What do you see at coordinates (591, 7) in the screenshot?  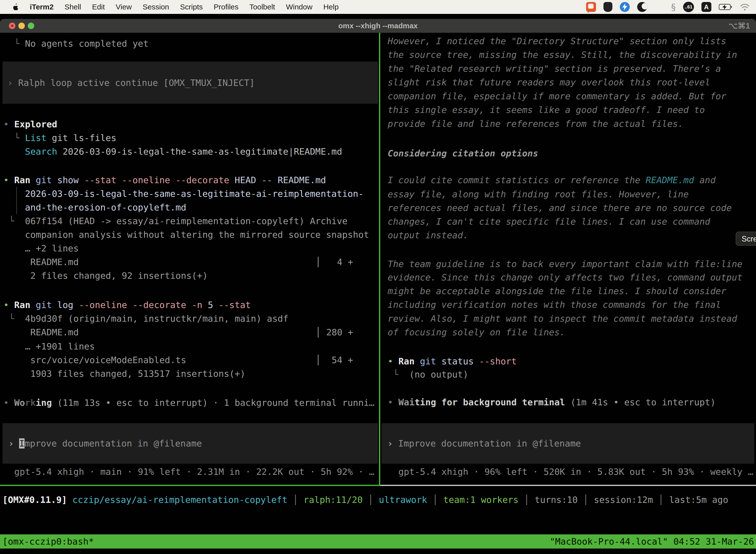 I see `chat-app-icon` at bounding box center [591, 7].